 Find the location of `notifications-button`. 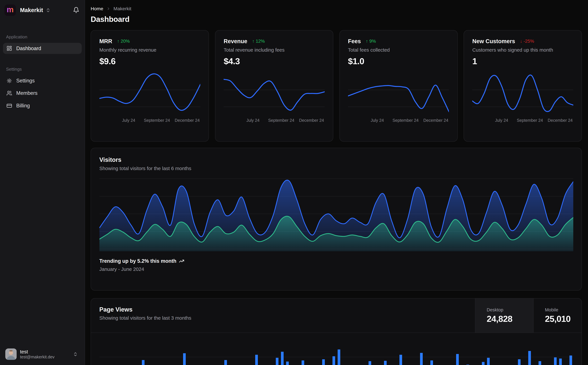

notifications-button is located at coordinates (76, 10).